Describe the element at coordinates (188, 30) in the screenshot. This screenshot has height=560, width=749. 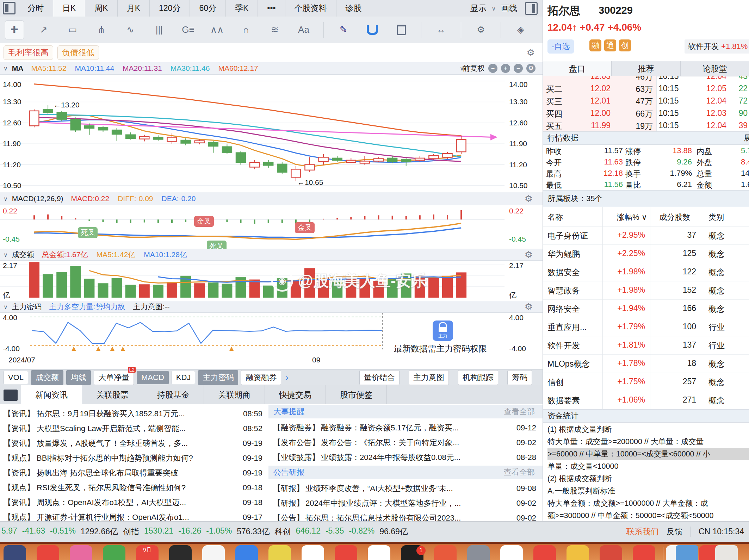
I see `gann-tool: G≡` at that location.